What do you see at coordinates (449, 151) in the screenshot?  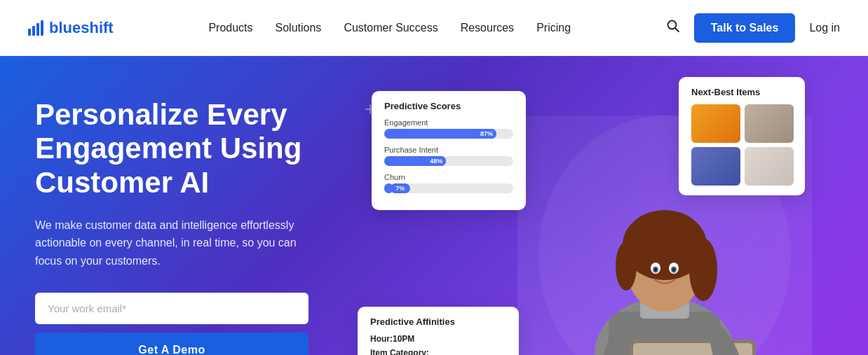 I see `predictive-scores-card: Predictive Scores Engagement 87% Purchas…` at bounding box center [449, 151].